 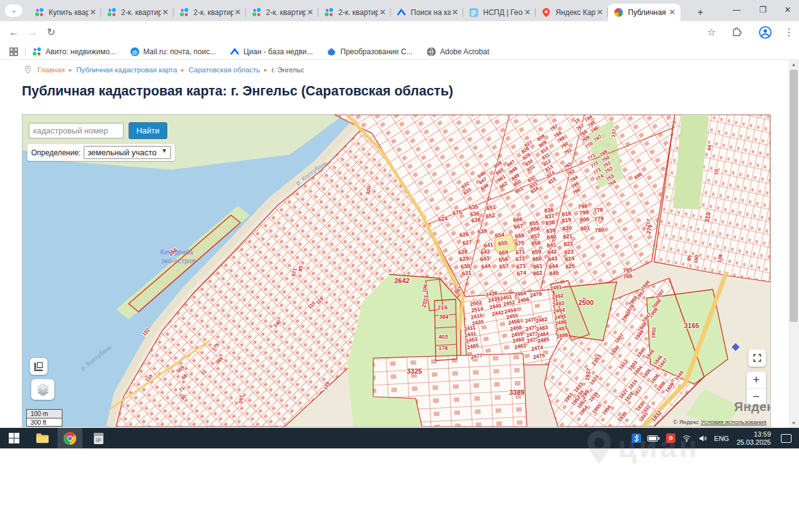 I want to click on apps-grid-icon, so click(x=14, y=52).